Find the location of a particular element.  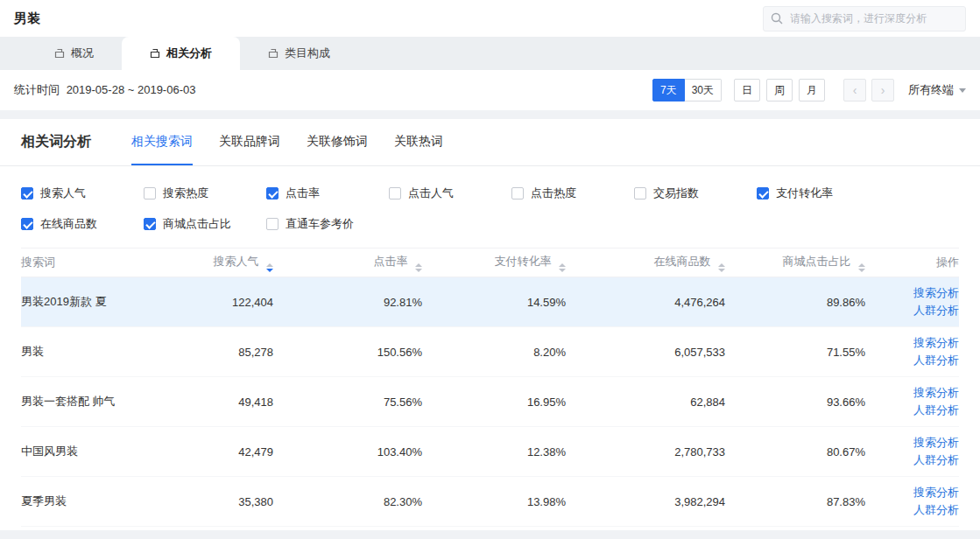

page-header: 男装 is located at coordinates (490, 18).